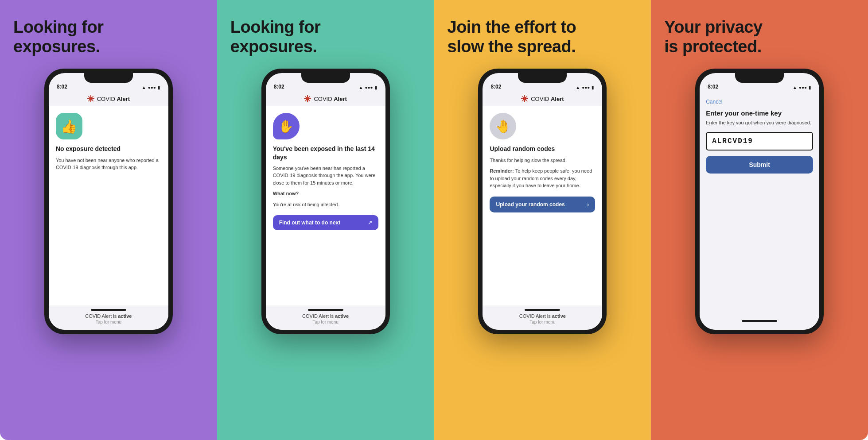 The height and width of the screenshot is (440, 868). Describe the element at coordinates (713, 37) in the screenshot. I see `panel-4-title: Your privacyis protected.` at that location.